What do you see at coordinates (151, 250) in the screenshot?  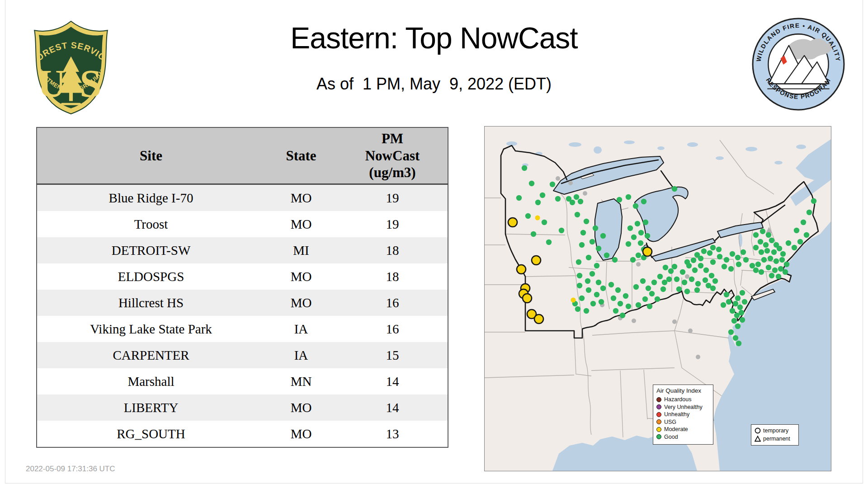 I see `site-cell: DETROIT-SW` at bounding box center [151, 250].